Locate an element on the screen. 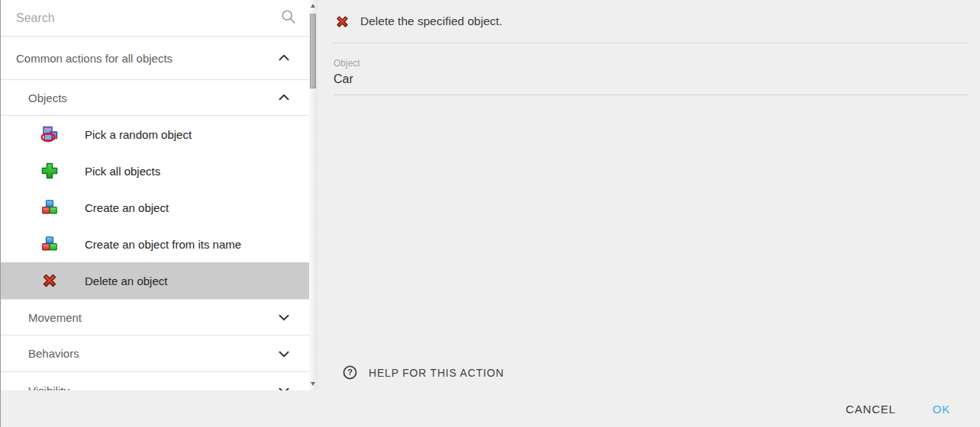  category-label: Behaviors is located at coordinates (53, 354).